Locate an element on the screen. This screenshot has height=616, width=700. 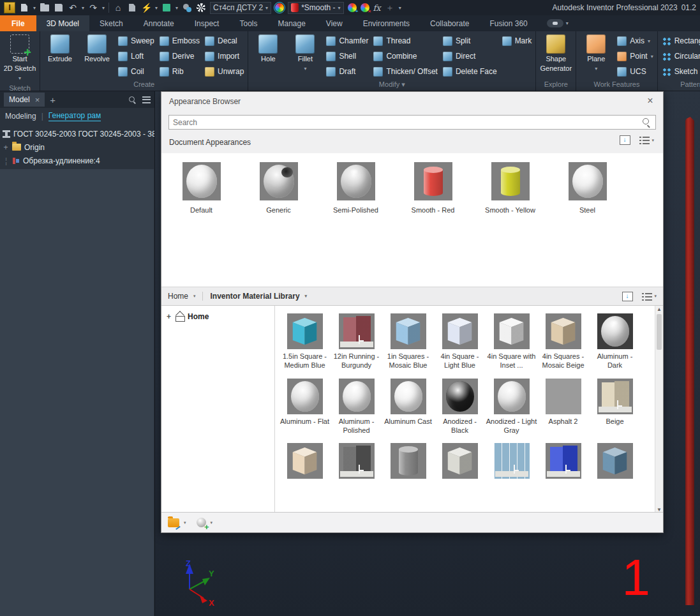
material-swatch-4in-square-light-blue: 4in Square - Light Blue is located at coordinates (459, 342).